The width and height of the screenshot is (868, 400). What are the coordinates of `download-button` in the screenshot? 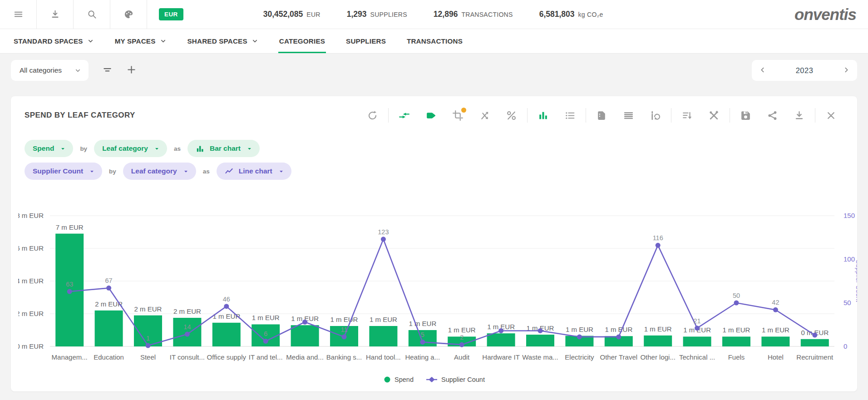 It's located at (55, 15).